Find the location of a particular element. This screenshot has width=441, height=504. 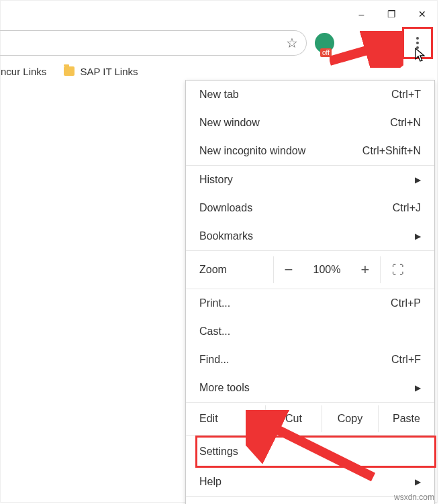

minimize-button: – is located at coordinates (361, 14).